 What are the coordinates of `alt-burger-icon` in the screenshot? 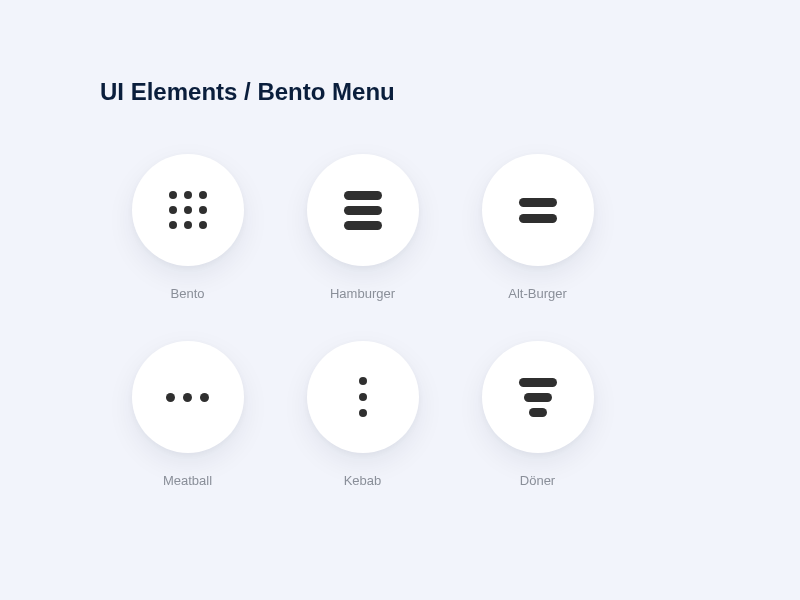 It's located at (538, 210).